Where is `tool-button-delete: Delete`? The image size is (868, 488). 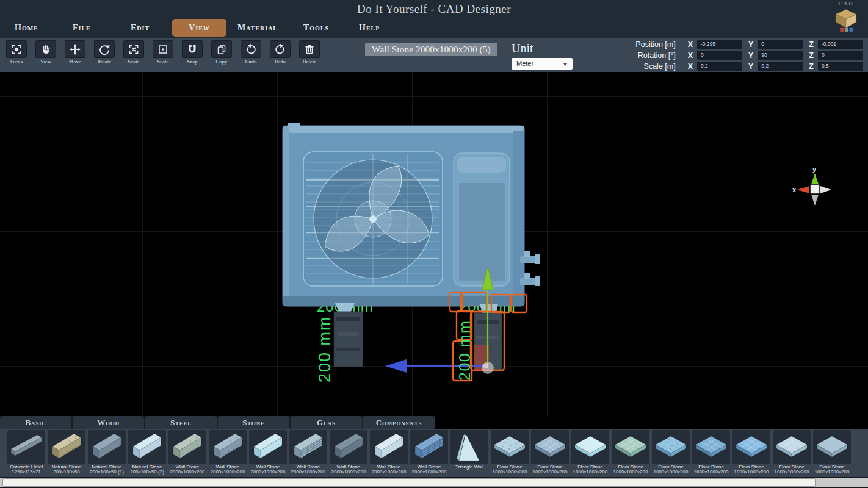
tool-button-delete: Delete is located at coordinates (309, 52).